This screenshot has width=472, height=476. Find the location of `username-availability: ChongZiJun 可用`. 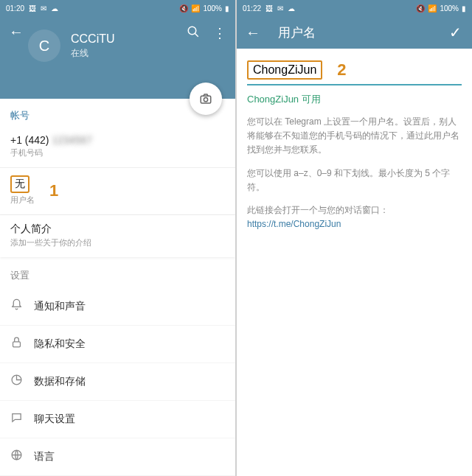

username-availability: ChongZiJun 可用 is located at coordinates (354, 102).